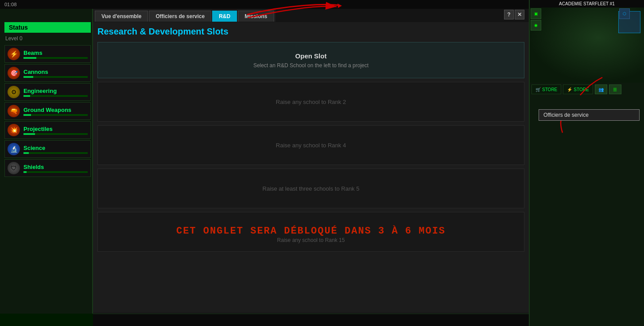 The image size is (644, 326). What do you see at coordinates (520, 15) in the screenshot?
I see `close-button: ✕` at bounding box center [520, 15].